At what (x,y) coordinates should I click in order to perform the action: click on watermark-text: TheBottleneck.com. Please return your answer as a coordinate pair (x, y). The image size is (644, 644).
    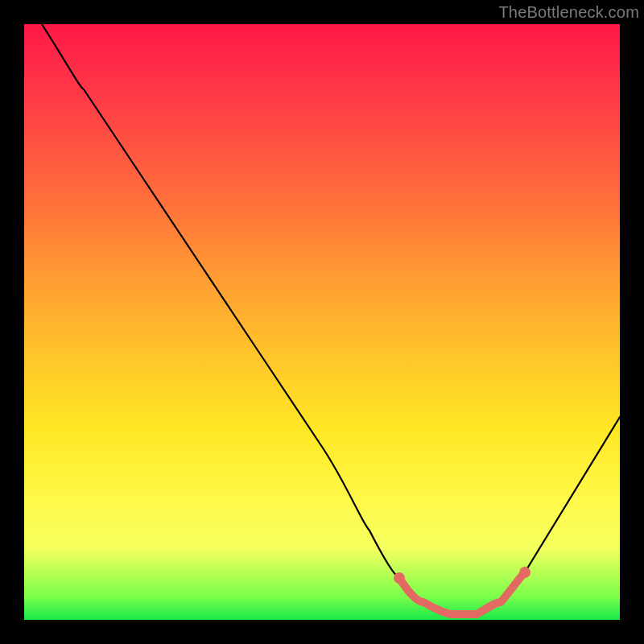
    Looking at the image, I should click on (568, 13).